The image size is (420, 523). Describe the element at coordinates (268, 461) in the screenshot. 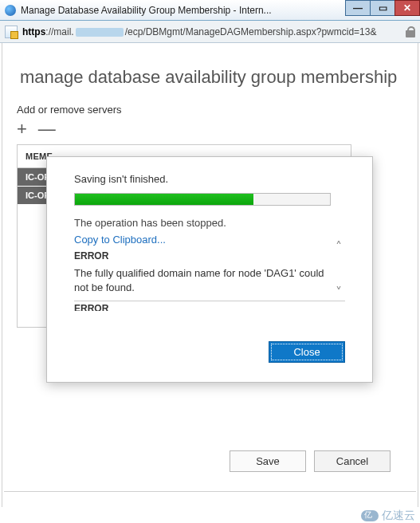

I see `save-button: Save` at that location.